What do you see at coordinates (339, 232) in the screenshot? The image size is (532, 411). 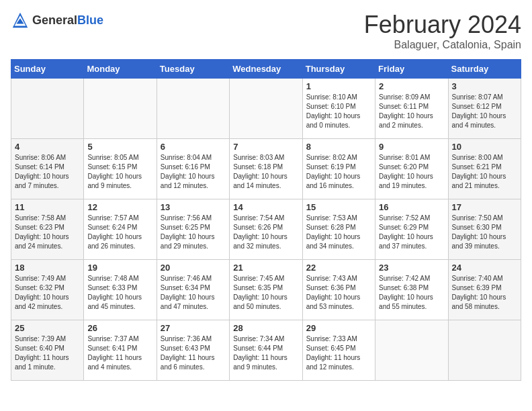 I see `day-info: Sunrise: 7:53 AM Sunset: 6:28 PM Dayligh…` at bounding box center [339, 232].